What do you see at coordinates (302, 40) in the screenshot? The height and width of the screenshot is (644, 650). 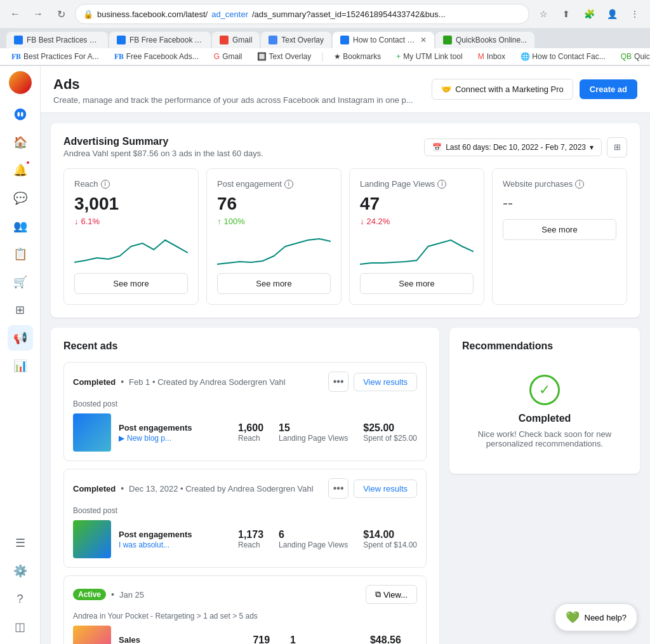 I see `tab-label-3: Text Overlay` at bounding box center [302, 40].